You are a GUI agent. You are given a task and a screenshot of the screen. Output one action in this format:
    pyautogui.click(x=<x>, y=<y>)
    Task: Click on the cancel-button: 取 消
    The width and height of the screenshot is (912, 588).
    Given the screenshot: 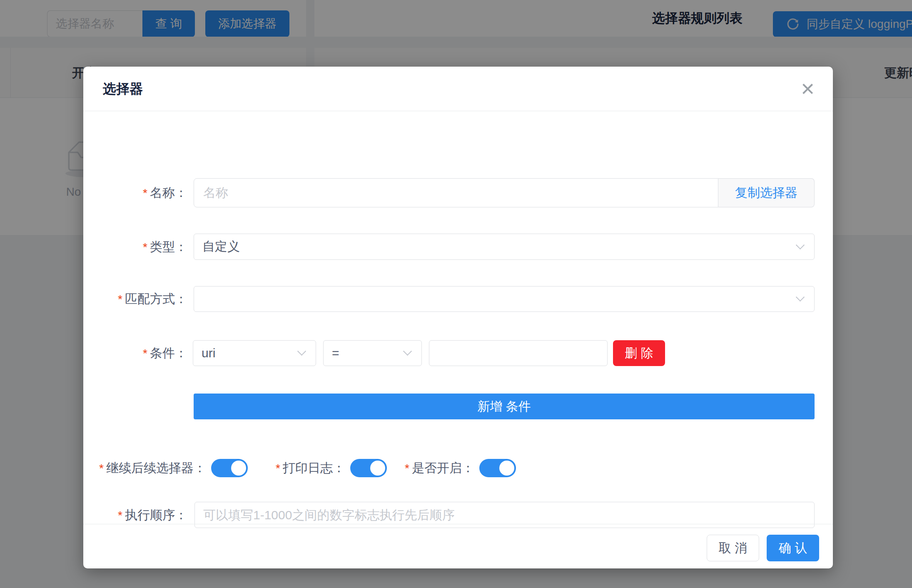 What is the action you would take?
    pyautogui.click(x=733, y=548)
    